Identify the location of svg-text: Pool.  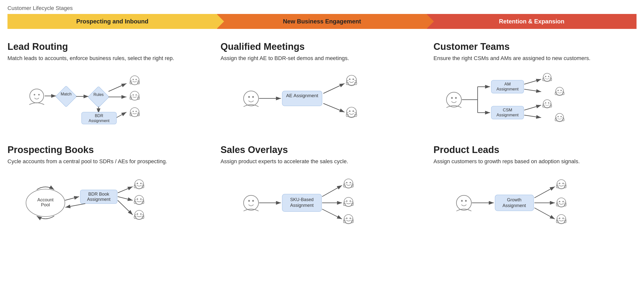
(45, 205).